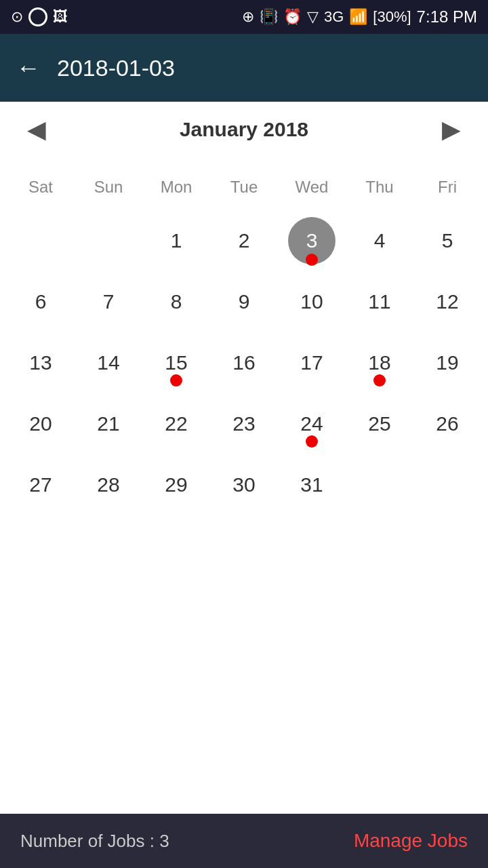  Describe the element at coordinates (176, 485) in the screenshot. I see `cal-day-29: 29` at that location.